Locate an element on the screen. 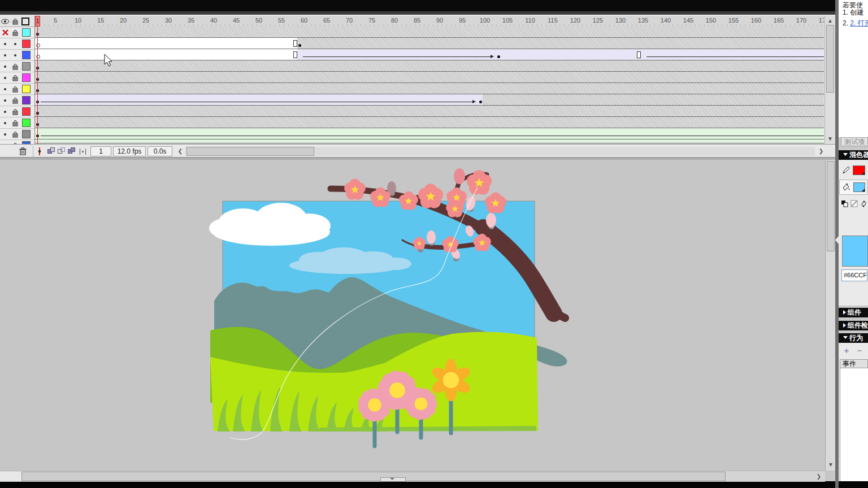 This screenshot has height=488, width=868. frame-rate-field: 12.0 fps is located at coordinates (129, 151).